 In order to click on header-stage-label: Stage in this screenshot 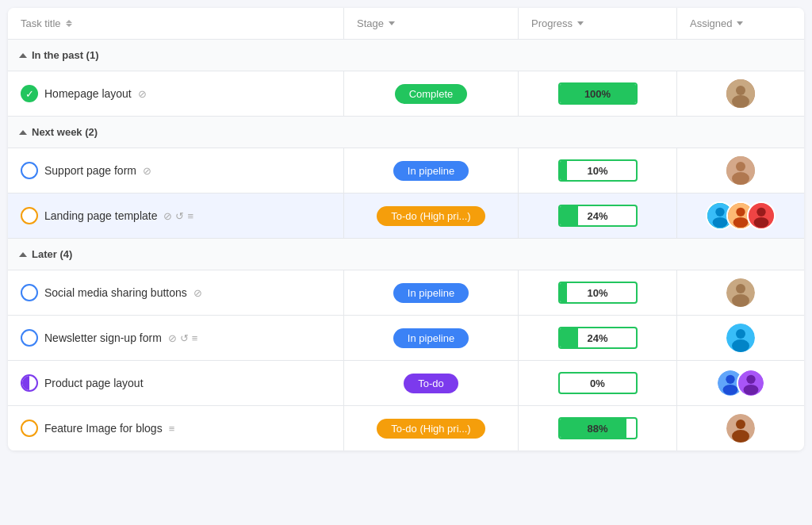, I will do `click(370, 24)`.